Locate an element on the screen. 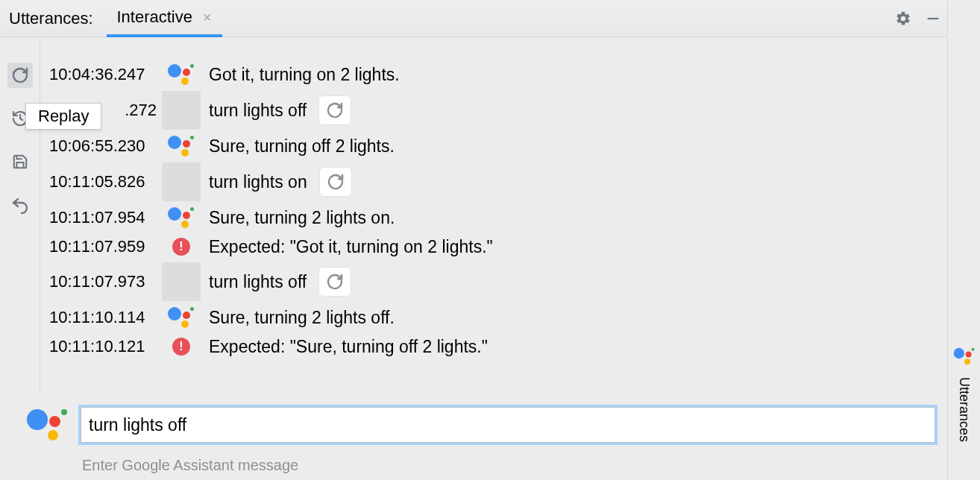  replay-tooltip: Replay is located at coordinates (63, 116).